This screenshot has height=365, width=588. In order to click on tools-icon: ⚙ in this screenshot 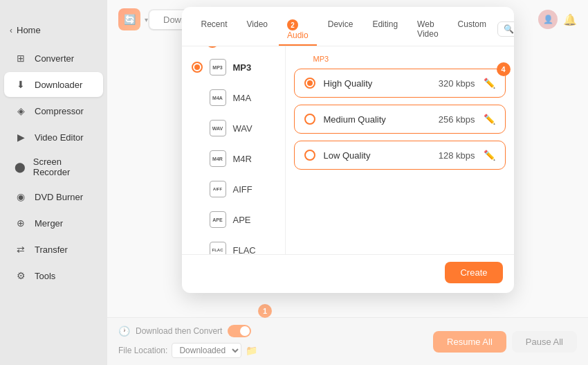, I will do `click(21, 276)`.